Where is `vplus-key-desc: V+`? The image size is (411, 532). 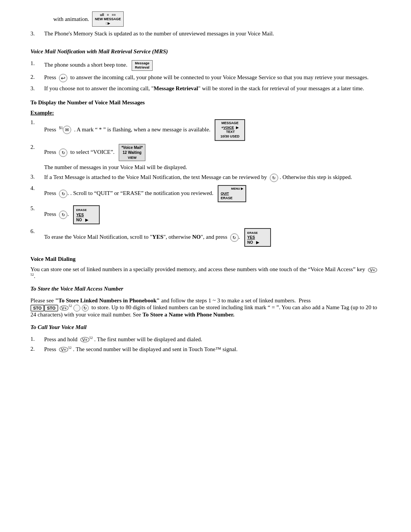
vplus-key-desc: V+ is located at coordinates (373, 270).